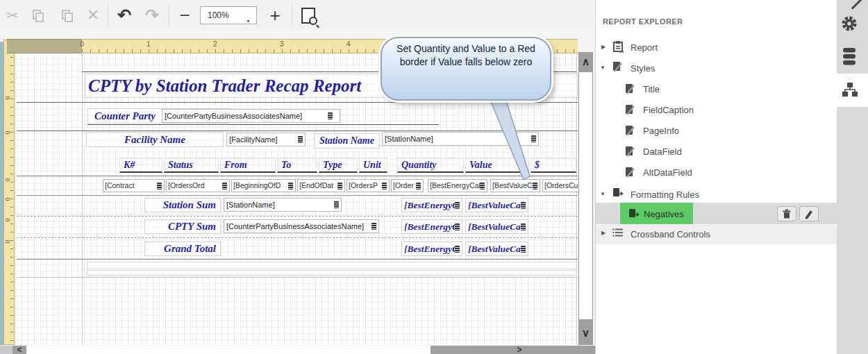 The image size is (868, 354). Describe the element at coordinates (668, 172) in the screenshot. I see `tree-item-altdatafield-style: AltDataField` at that location.